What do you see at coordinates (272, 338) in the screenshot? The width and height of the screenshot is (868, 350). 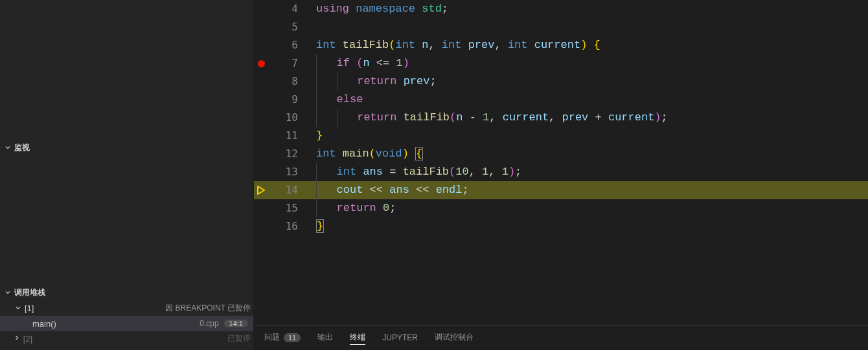 I see `tab-label: 问题` at bounding box center [272, 338].